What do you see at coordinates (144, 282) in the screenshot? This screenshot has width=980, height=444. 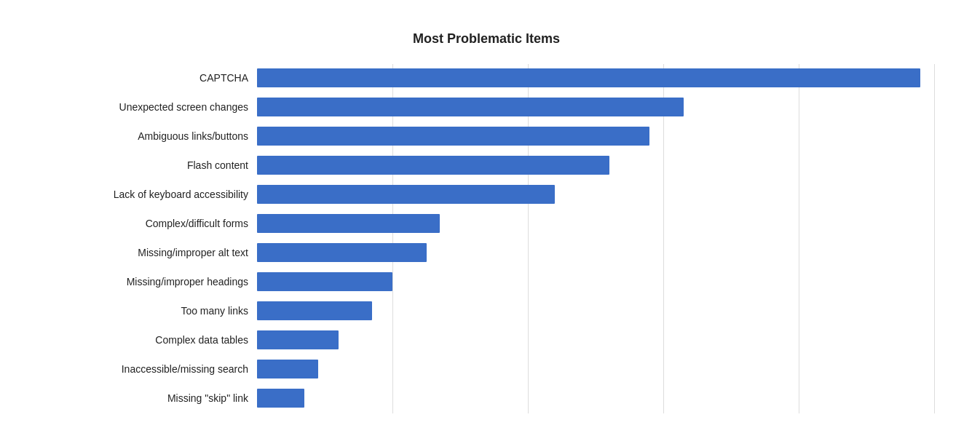 I see `bar-label: Missing/improper headings` at bounding box center [144, 282].